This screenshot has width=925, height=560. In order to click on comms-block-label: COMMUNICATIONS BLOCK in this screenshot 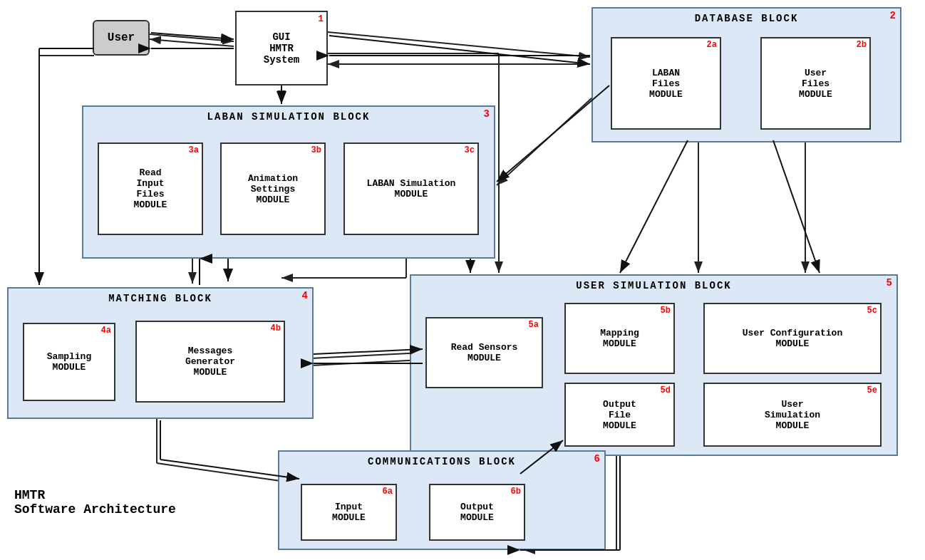, I will do `click(442, 462)`.